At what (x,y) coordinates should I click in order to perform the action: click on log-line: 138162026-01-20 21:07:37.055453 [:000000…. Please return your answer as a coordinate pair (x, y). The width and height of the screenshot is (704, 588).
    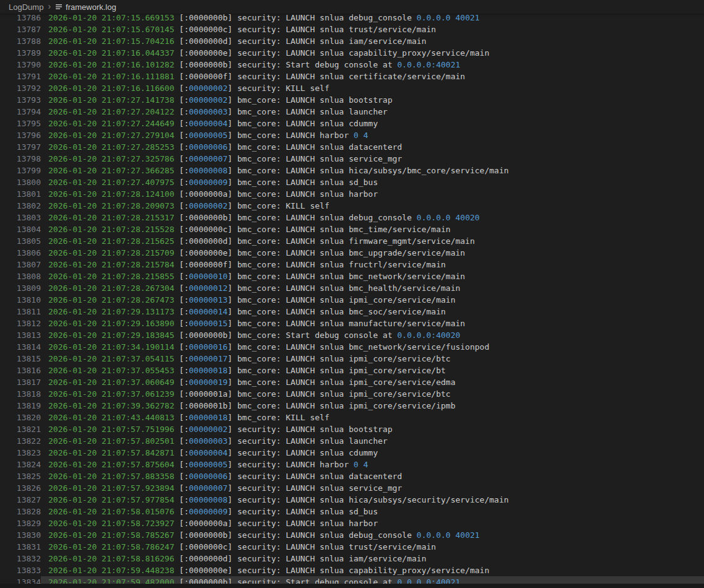
    Looking at the image, I should click on (352, 370).